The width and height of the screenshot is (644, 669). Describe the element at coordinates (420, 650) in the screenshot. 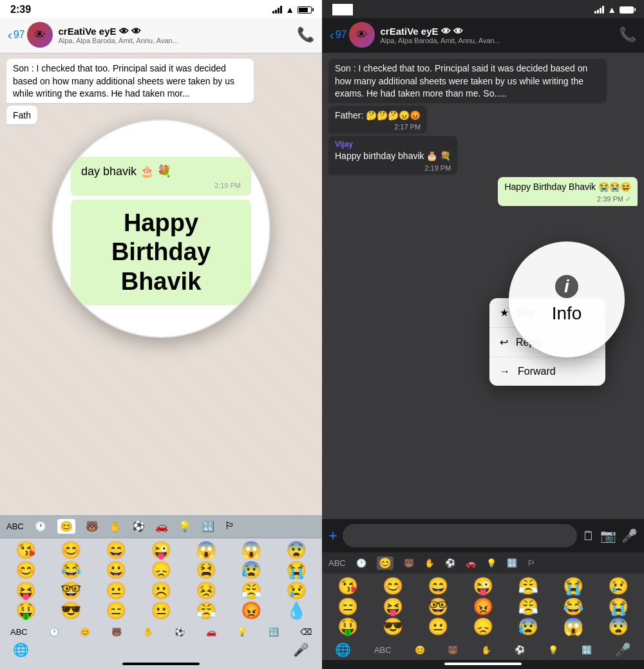

I see `right-emoji-bottom: 😊` at that location.